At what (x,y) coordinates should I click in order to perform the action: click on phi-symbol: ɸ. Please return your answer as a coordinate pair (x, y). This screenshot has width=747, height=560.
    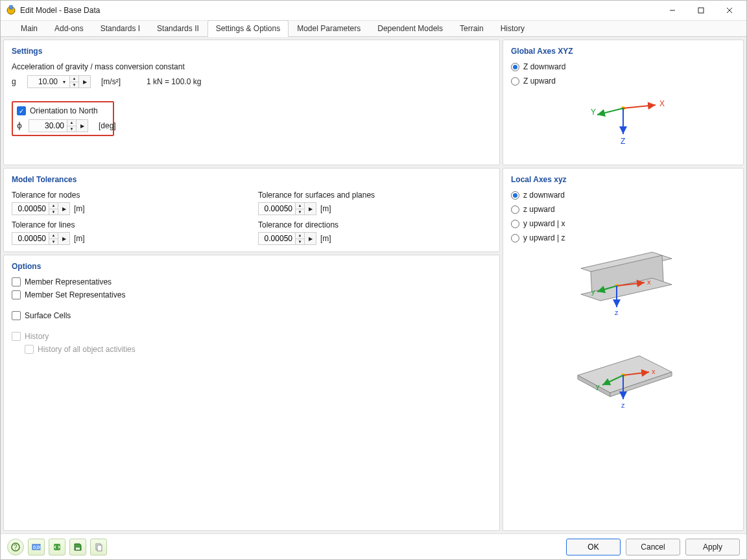
    Looking at the image, I should click on (19, 126).